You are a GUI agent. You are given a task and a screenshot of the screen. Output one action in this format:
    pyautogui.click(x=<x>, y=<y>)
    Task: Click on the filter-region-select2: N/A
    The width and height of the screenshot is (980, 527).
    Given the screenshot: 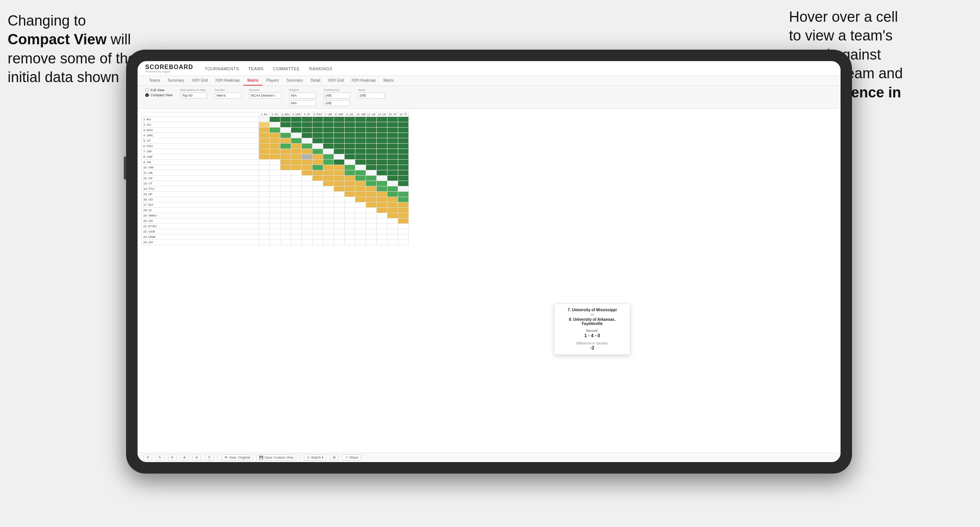 What is the action you would take?
    pyautogui.click(x=303, y=103)
    